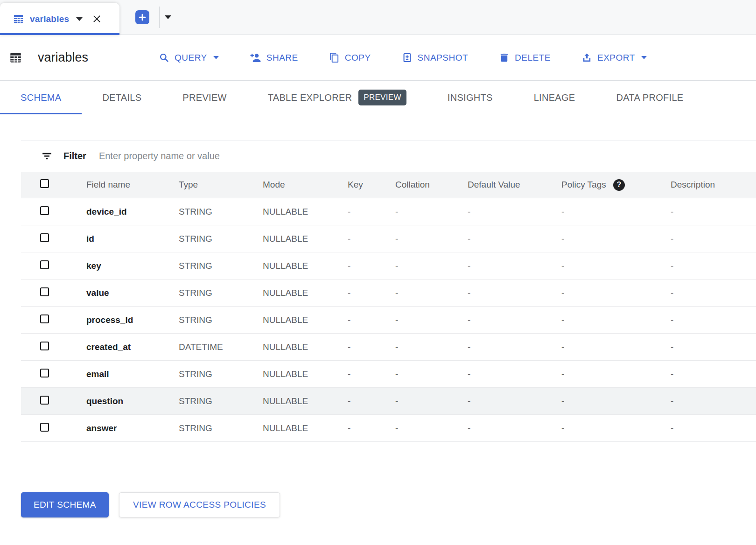 This screenshot has width=756, height=545. Describe the element at coordinates (514, 185) in the screenshot. I see `col-default-value: Default Value` at that location.